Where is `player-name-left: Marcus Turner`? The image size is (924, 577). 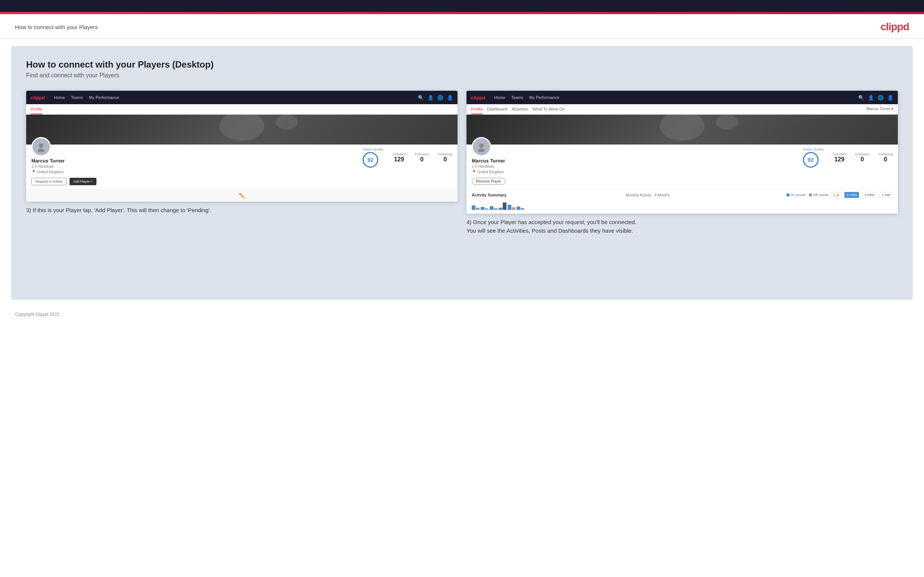 player-name-left: Marcus Turner is located at coordinates (64, 161).